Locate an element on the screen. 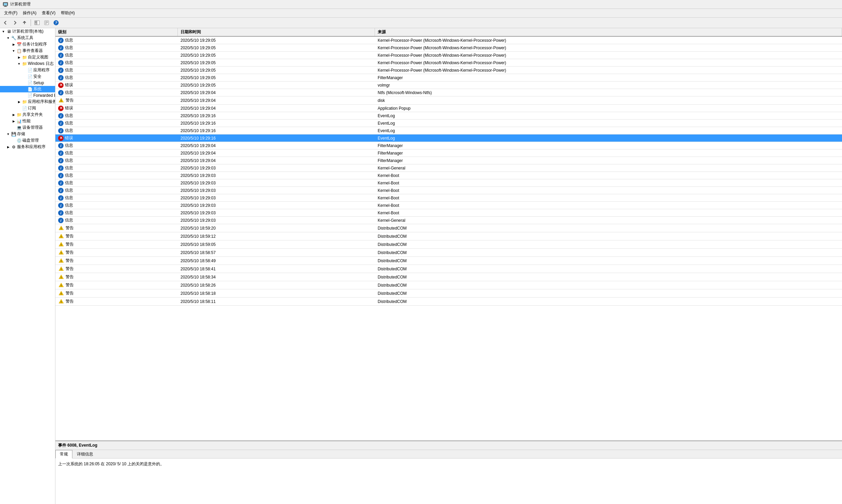  table-row: ! 警告2020/5/10 18:59:12DistributedCOM is located at coordinates (449, 236).